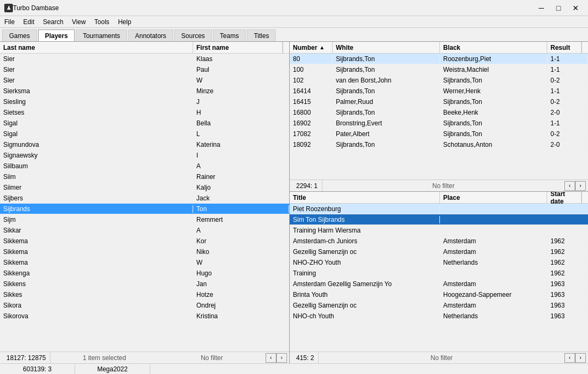 The height and width of the screenshot is (374, 588). I want to click on table-row: Sigmundova Katerina, so click(145, 145).